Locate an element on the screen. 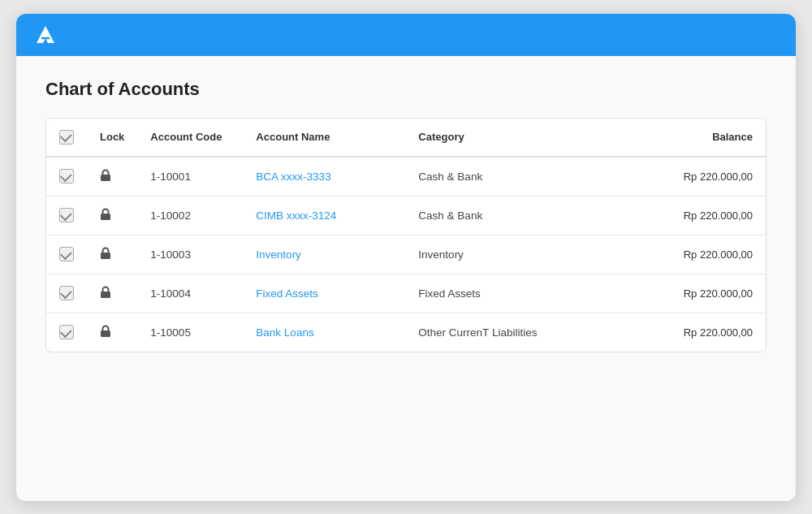  row-account-name: CIMB xxxx-3124 is located at coordinates (324, 215).